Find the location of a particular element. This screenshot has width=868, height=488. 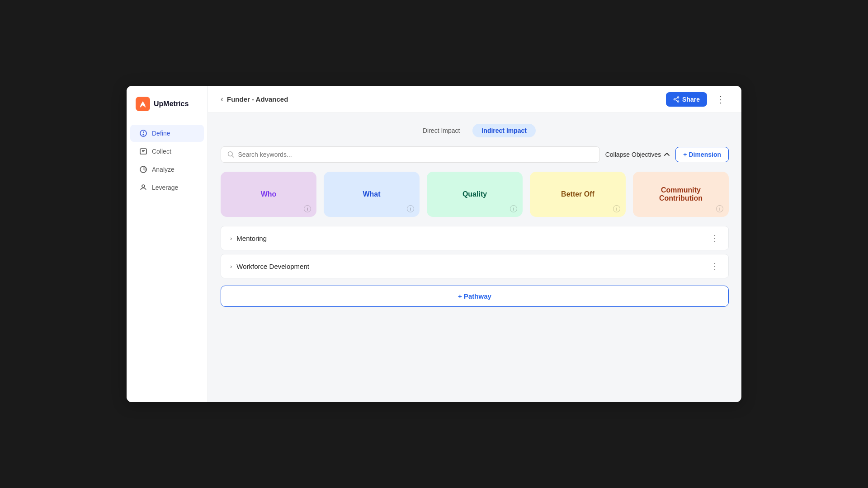

tab-direct-impact: Direct Impact is located at coordinates (441, 131).